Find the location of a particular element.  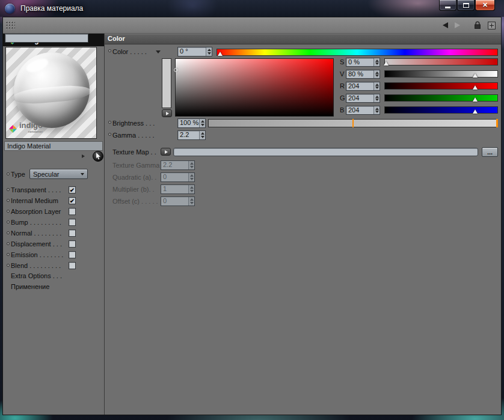

r-field: 204 is located at coordinates (363, 87).